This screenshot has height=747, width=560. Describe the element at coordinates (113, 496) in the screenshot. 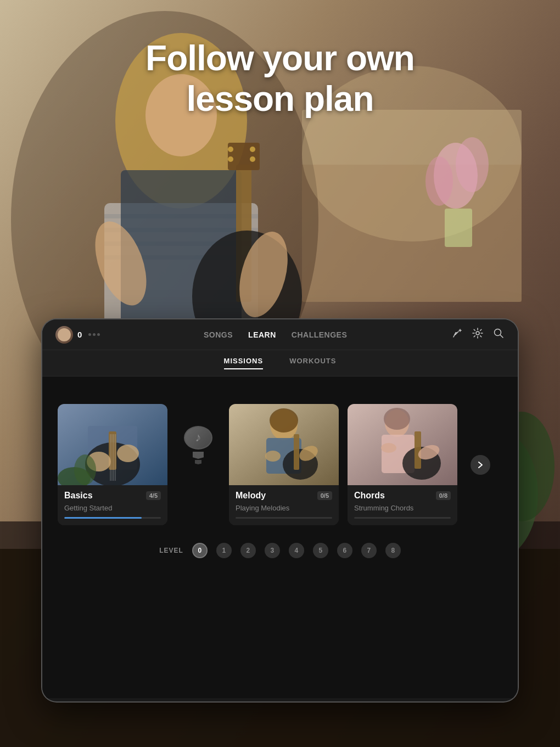

I see `card-basics-title-row: Basics 4/5` at that location.